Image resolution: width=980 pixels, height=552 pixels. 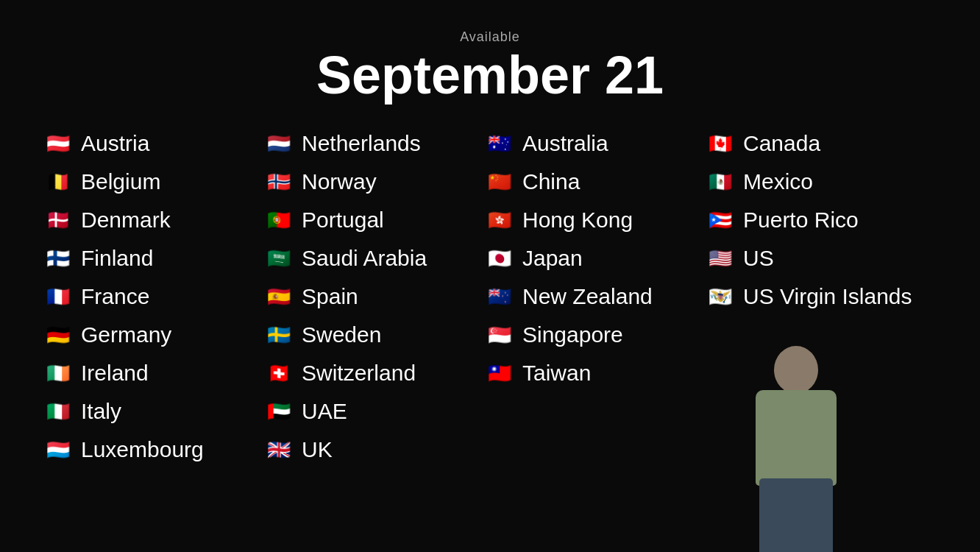 I want to click on list-item: 🇩🇪Germany, so click(x=155, y=335).